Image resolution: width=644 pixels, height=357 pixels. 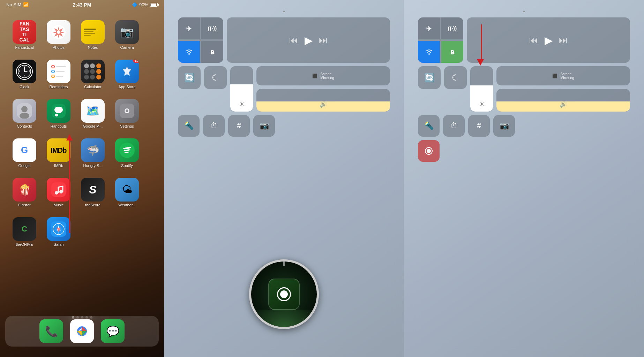 What do you see at coordinates (82, 331) in the screenshot?
I see `dock-chrome` at bounding box center [82, 331].